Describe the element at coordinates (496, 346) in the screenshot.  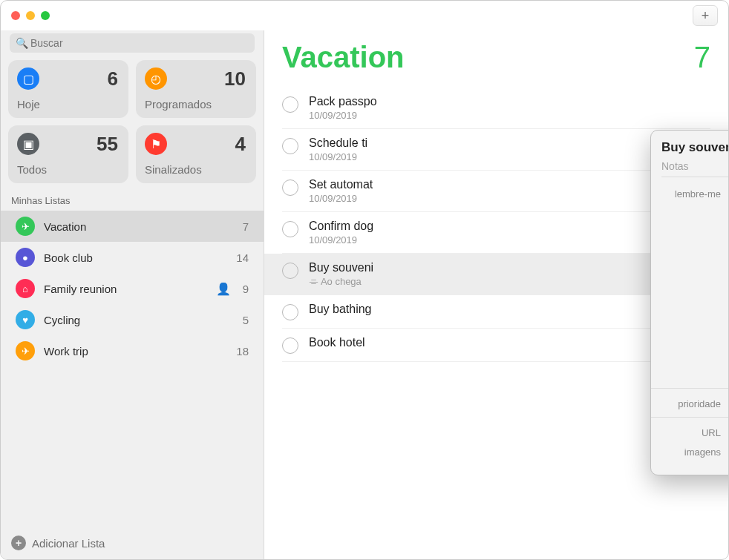
I see `reminder-row: Book hotel` at that location.